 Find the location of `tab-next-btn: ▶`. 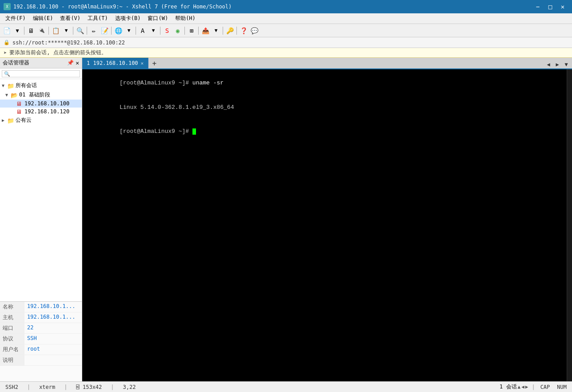

tab-next-btn: ▶ is located at coordinates (557, 64).